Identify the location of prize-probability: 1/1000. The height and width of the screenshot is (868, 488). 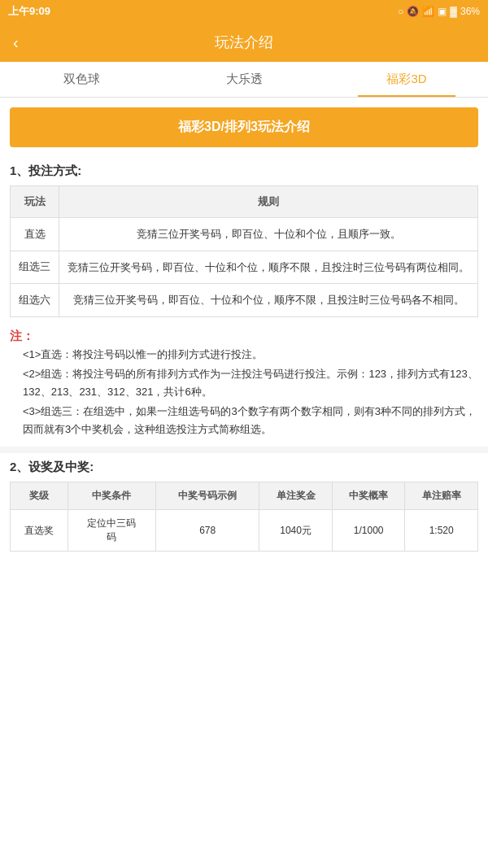
(368, 530).